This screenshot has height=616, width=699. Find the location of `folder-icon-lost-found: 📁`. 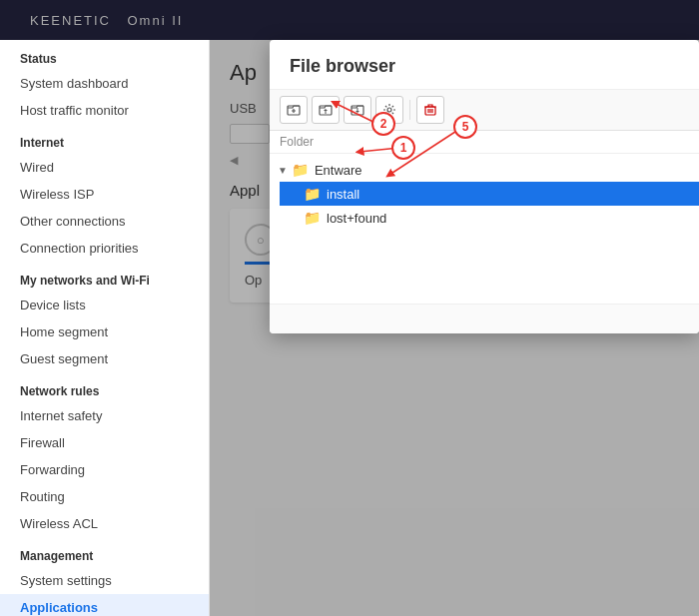

folder-icon-lost-found: 📁 is located at coordinates (312, 218).